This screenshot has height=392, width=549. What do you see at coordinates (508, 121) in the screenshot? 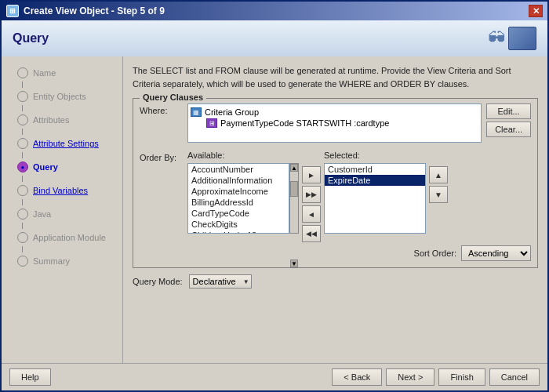
I see `where-buttons: Edit... Clear...` at bounding box center [508, 121].